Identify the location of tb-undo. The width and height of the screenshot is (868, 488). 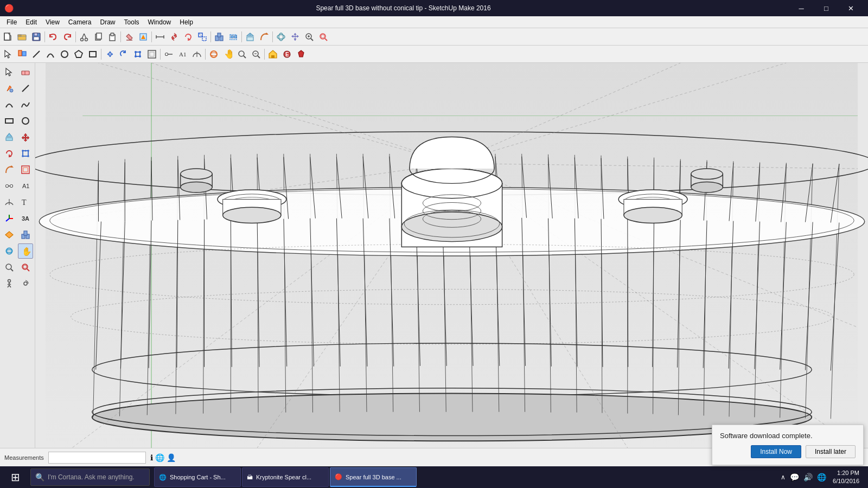
(53, 37).